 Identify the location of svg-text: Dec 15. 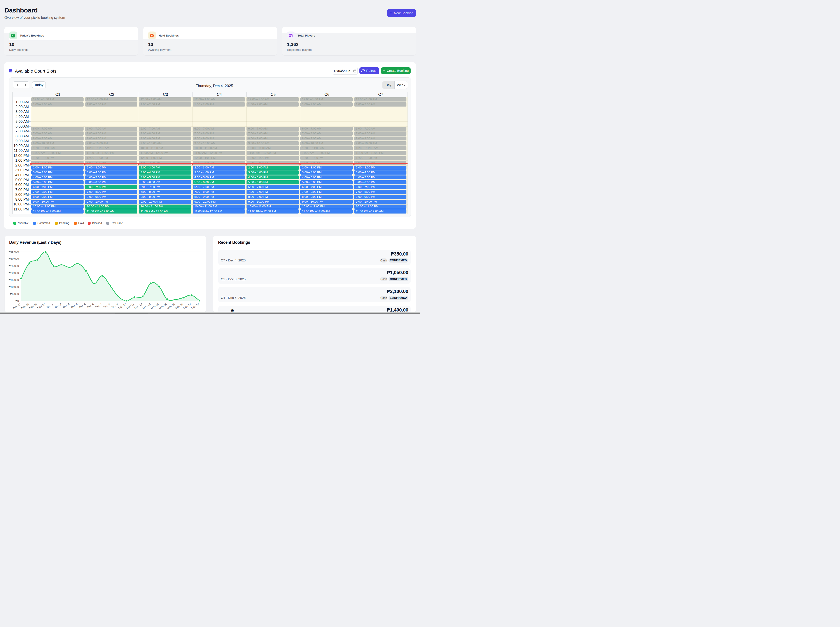
(163, 306).